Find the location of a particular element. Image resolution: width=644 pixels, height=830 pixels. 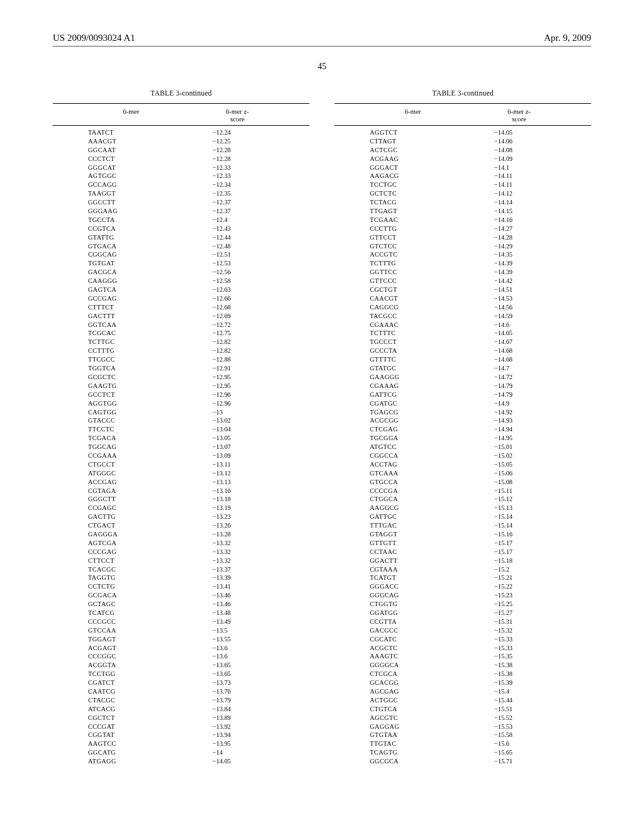

cell-6mer: AAAGTC is located at coordinates (401, 656).